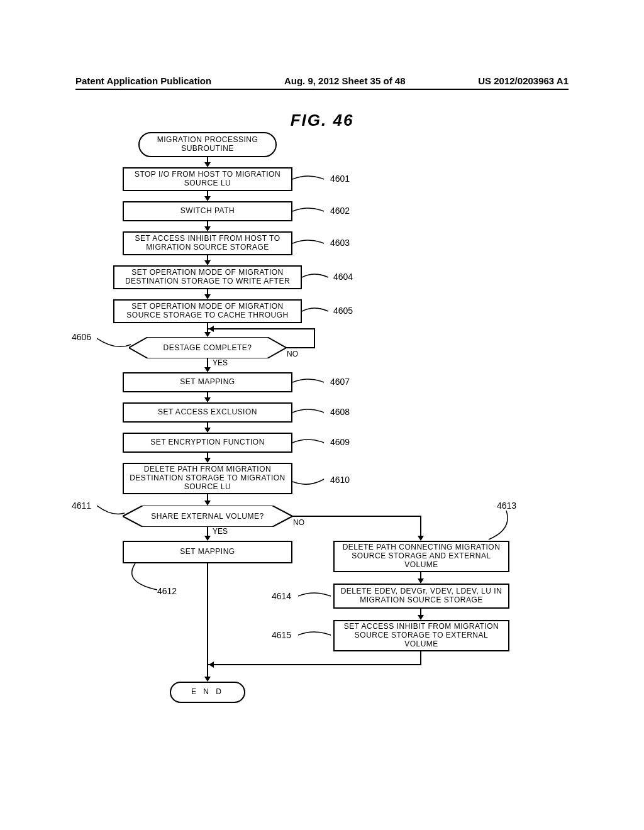  What do you see at coordinates (262, 329) in the screenshot?
I see `no-path-h` at bounding box center [262, 329].